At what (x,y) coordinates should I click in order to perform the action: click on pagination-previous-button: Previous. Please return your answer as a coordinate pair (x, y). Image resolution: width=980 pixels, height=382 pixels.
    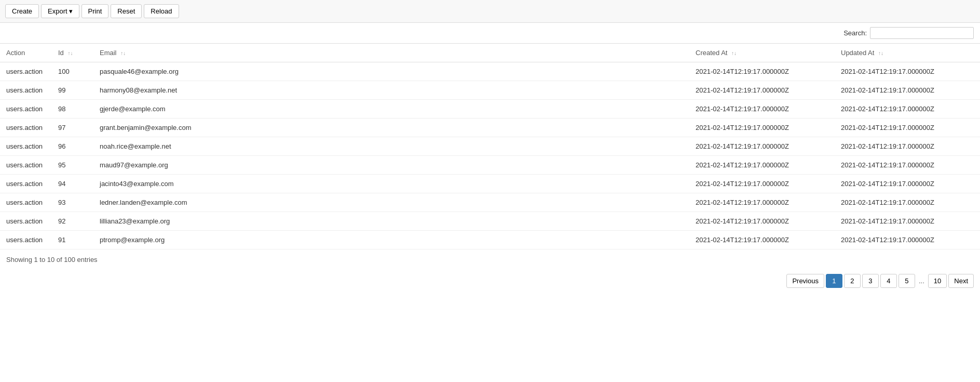
    Looking at the image, I should click on (806, 281).